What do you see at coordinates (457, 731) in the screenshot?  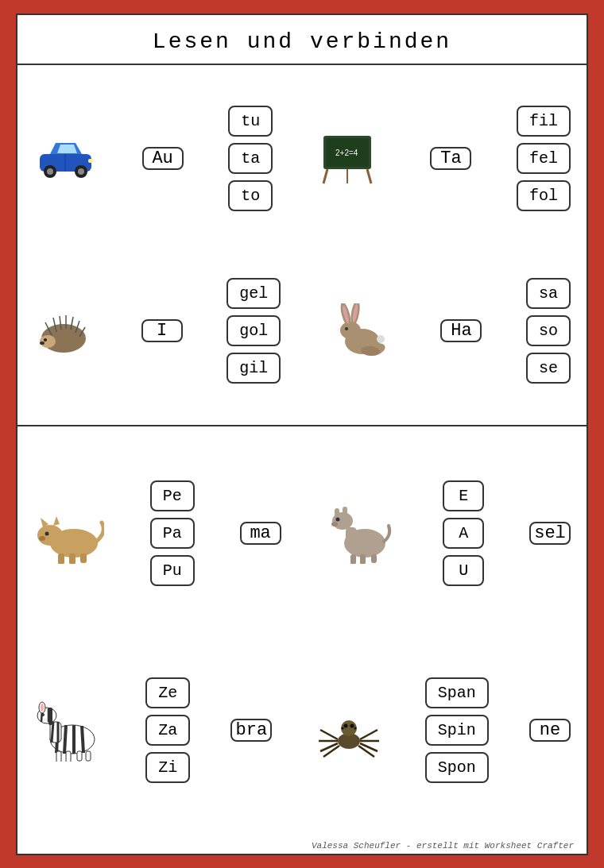 I see `prefix-group-span-spin-spon: Span Spin Spon` at bounding box center [457, 731].